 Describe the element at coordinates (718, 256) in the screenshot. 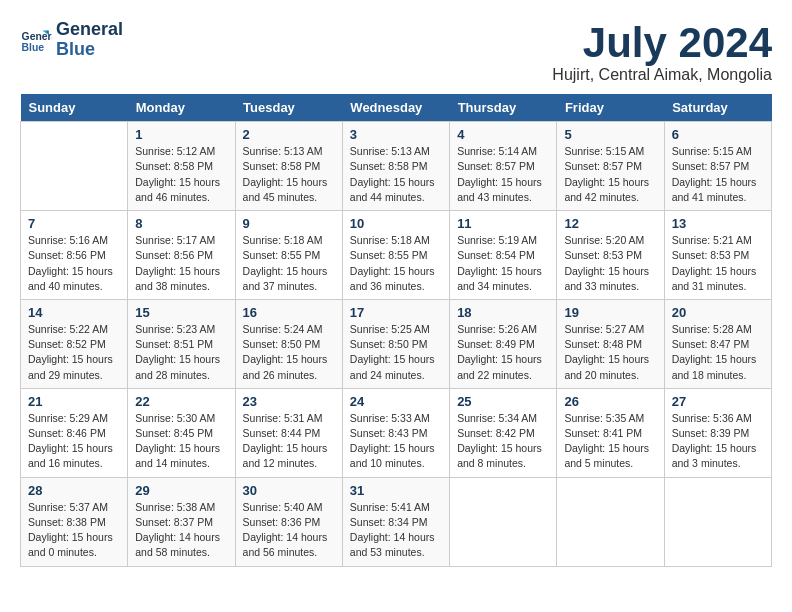

I see `calendar-cell: 13Sunrise: 5:21 AM Sunset: 8:53 PM Dayli…` at that location.